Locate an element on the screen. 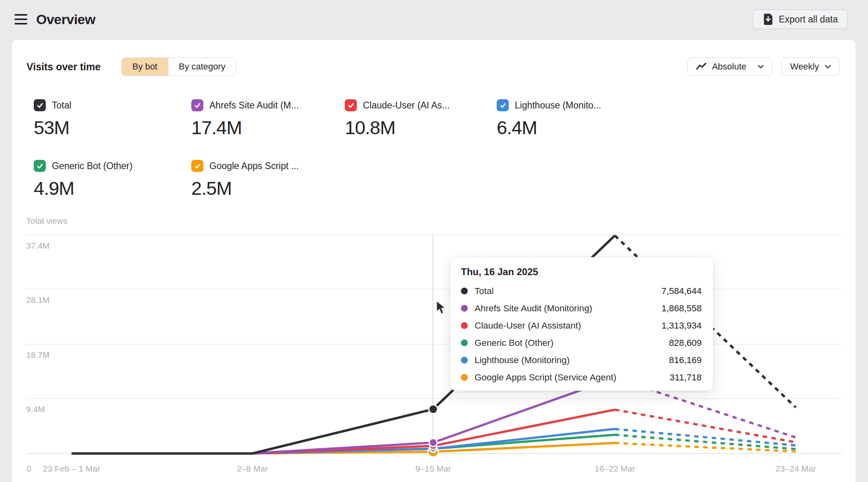  svg-text: 18.7M is located at coordinates (38, 355).